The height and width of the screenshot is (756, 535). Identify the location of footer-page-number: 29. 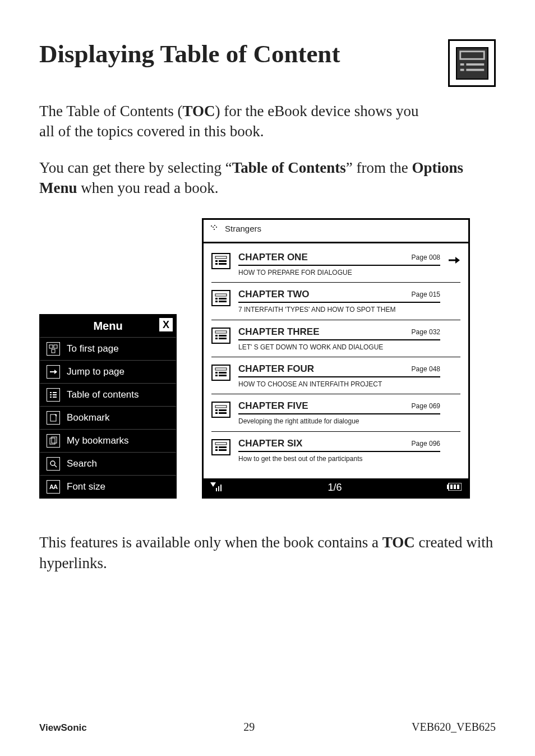
(249, 727).